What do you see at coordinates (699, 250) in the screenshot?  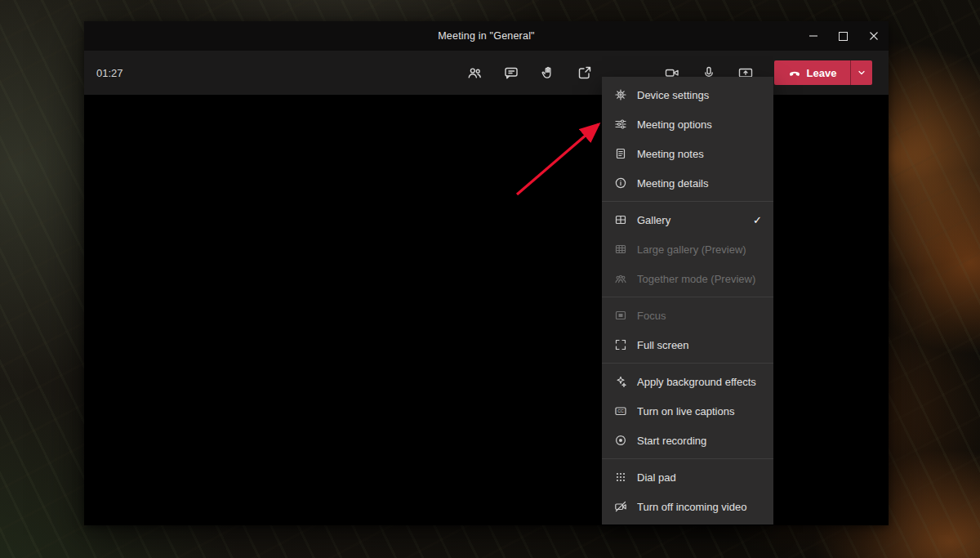 I see `menu-item-label: Large gallery (Preview)` at bounding box center [699, 250].